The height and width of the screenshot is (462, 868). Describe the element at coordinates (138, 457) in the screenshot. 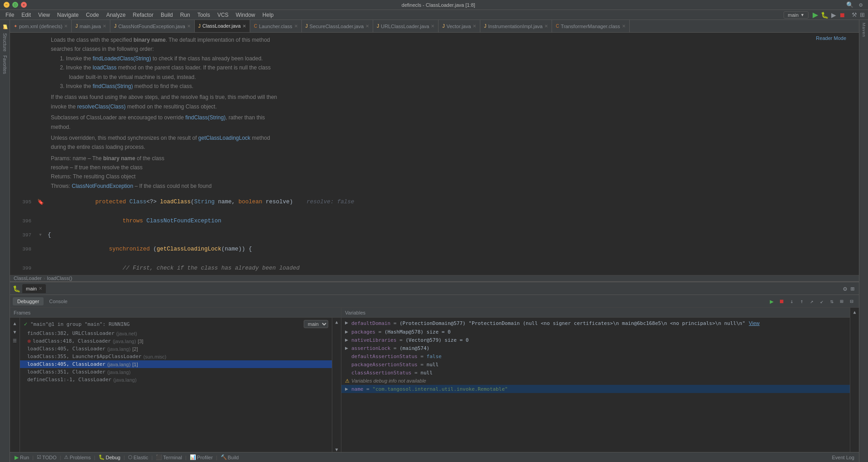

I see `status-elastic-btn: ⬡ Elastic` at that location.